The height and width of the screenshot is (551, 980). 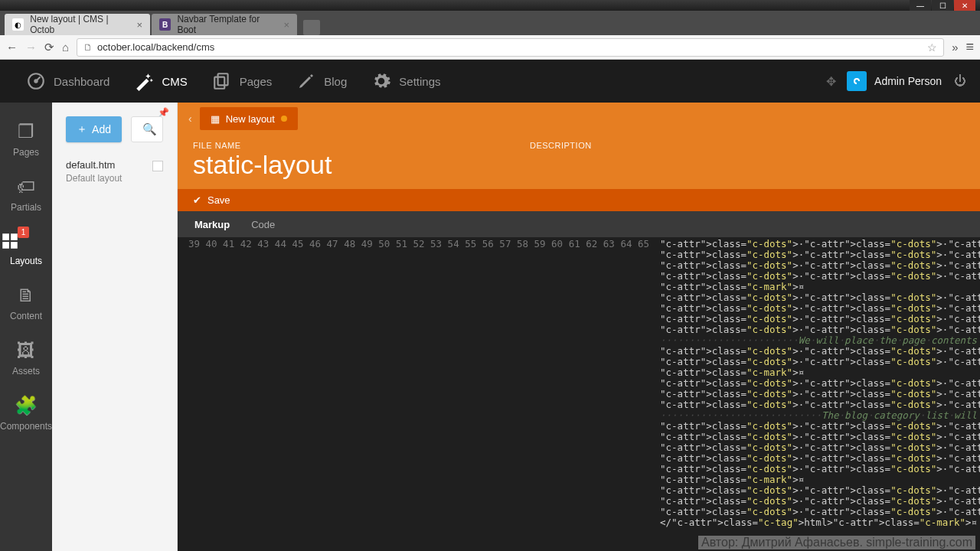 I want to click on unsaved-dot-icon, so click(x=284, y=119).